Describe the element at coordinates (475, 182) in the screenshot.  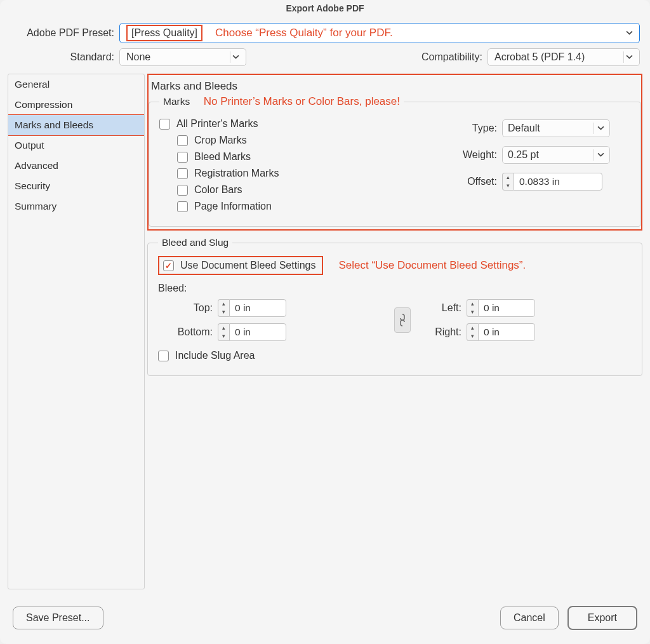
I see `offset-label: Offset:` at that location.